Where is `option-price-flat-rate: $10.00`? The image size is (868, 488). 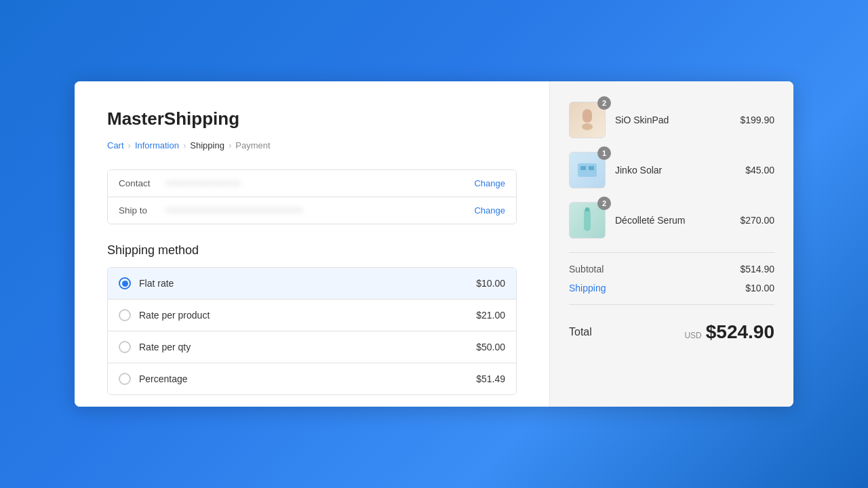
option-price-flat-rate: $10.00 is located at coordinates (491, 283).